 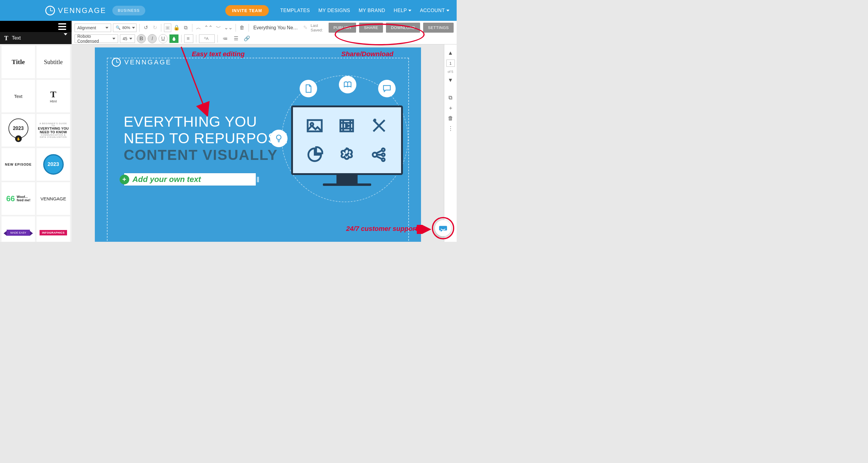 I want to click on group-button: ▣, so click(x=168, y=28).